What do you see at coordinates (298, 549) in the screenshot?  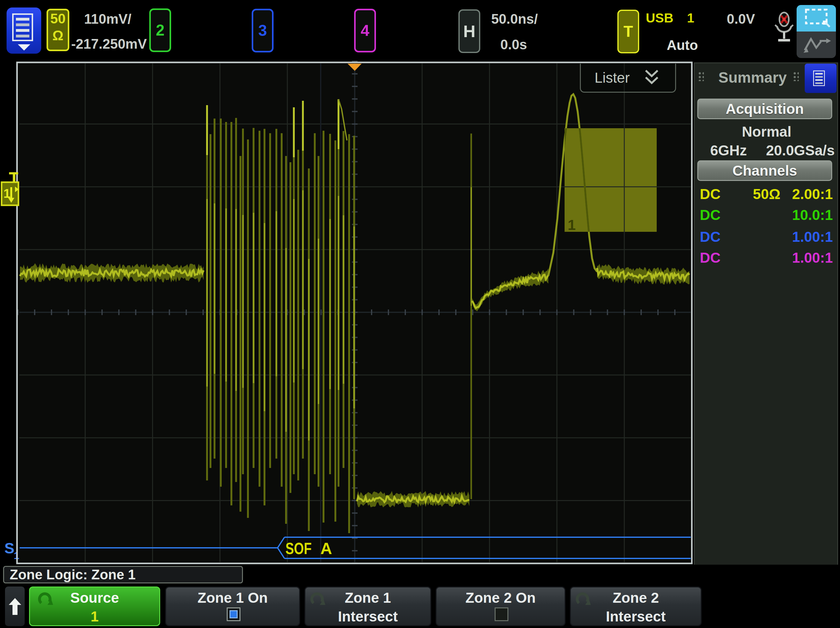 I see `svg-text: SOF` at bounding box center [298, 549].